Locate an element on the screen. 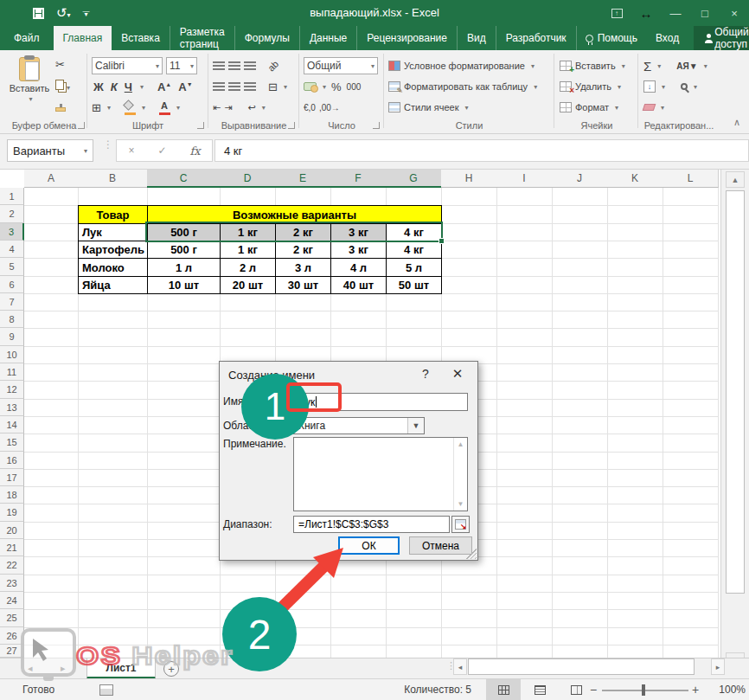  cancel-button: Отмена is located at coordinates (441, 545).